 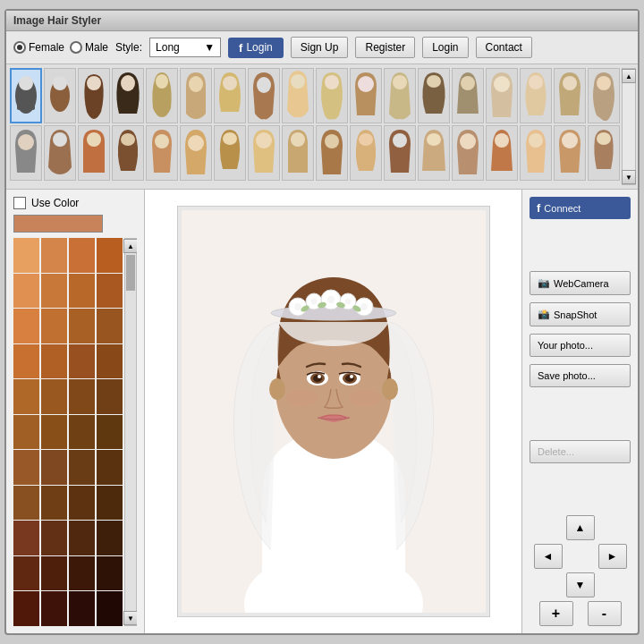 What do you see at coordinates (504, 47) in the screenshot?
I see `contact-button: Contact` at bounding box center [504, 47].